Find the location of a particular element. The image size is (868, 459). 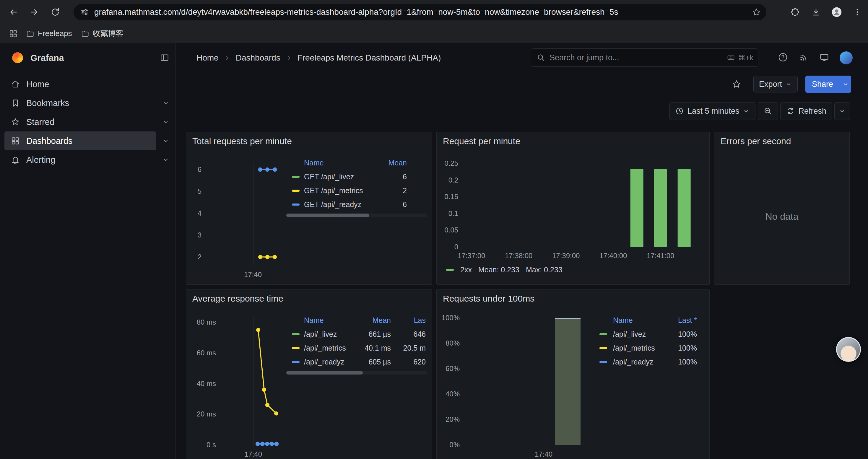

share-menu-button is located at coordinates (845, 84).